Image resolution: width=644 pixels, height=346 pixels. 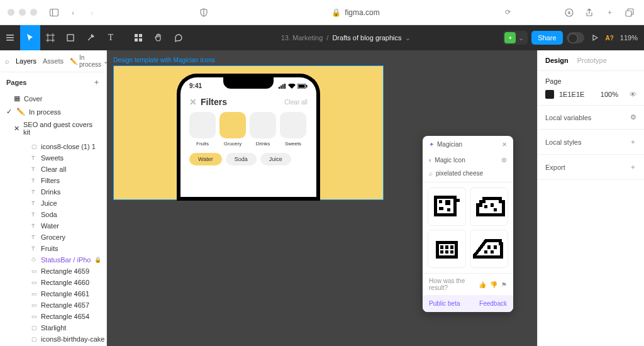 What do you see at coordinates (293, 130) in the screenshot?
I see `category-sweets: Sweets` at bounding box center [293, 130].